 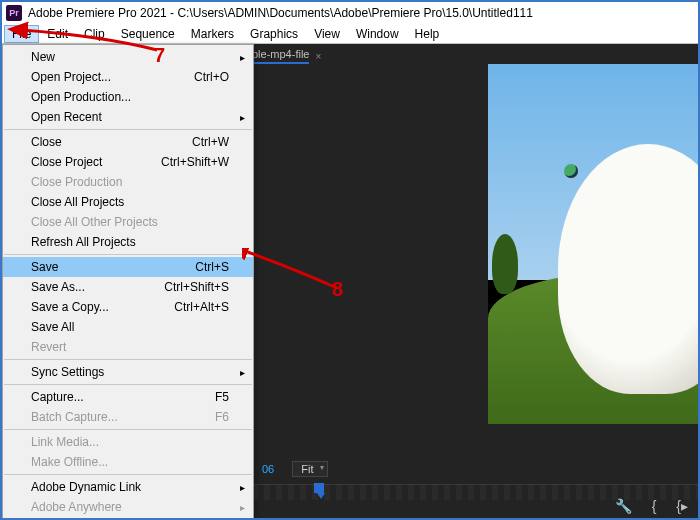 What do you see at coordinates (70, 462) in the screenshot?
I see `menu-item-label: Make Offline...` at bounding box center [70, 462].